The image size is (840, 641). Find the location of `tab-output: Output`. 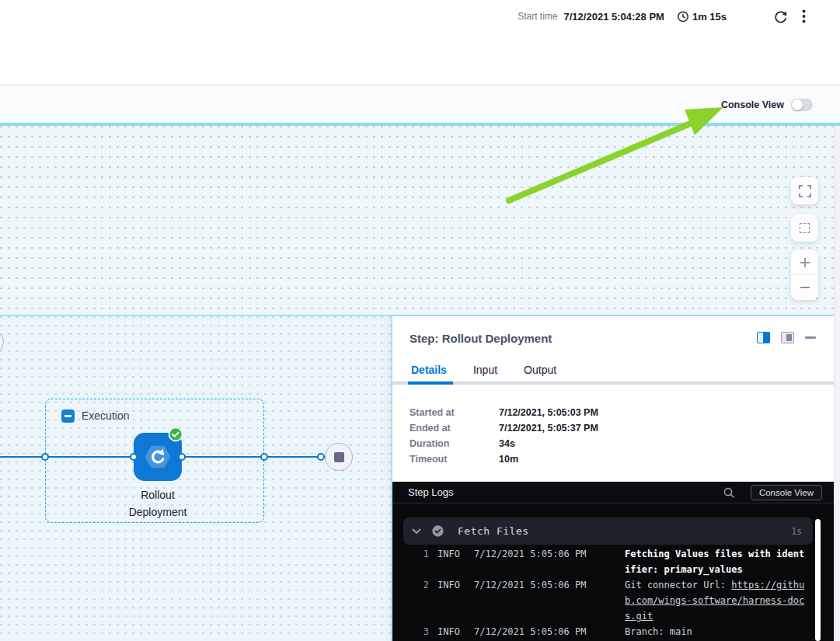

tab-output: Output is located at coordinates (540, 370).